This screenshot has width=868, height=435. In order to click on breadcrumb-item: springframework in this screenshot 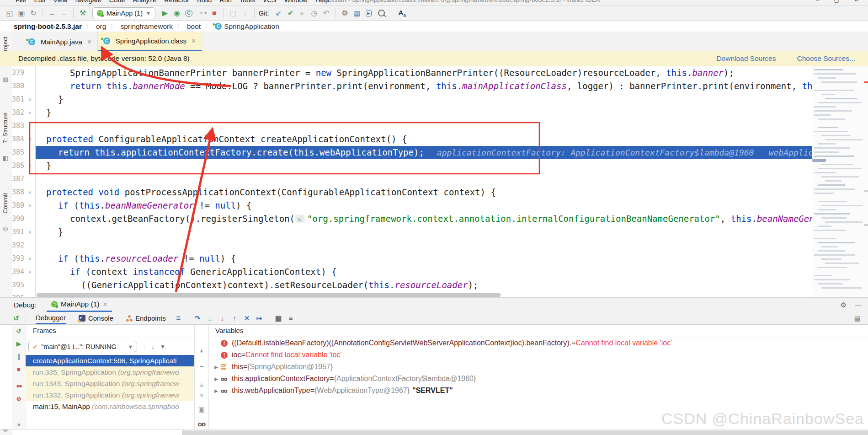, I will do `click(146, 27)`.